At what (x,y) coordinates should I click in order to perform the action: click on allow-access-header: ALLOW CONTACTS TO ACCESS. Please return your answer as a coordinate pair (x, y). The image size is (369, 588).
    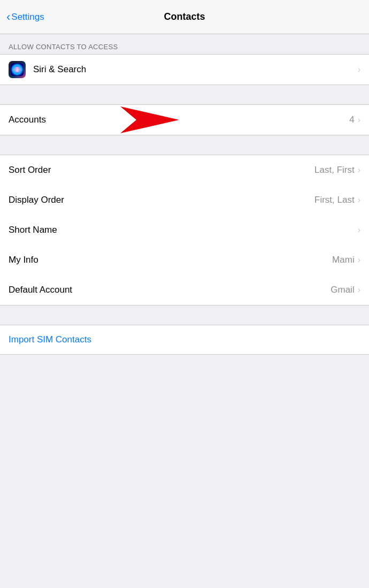
    Looking at the image, I should click on (184, 44).